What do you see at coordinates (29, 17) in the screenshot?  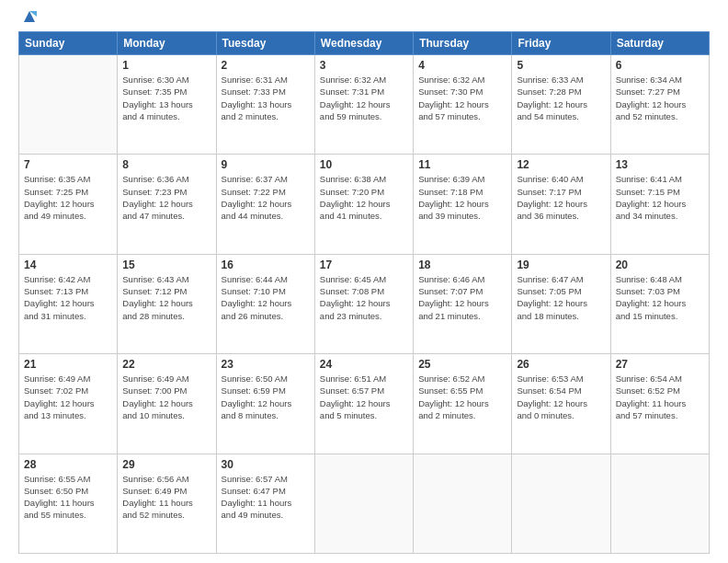 I see `logo-icon` at bounding box center [29, 17].